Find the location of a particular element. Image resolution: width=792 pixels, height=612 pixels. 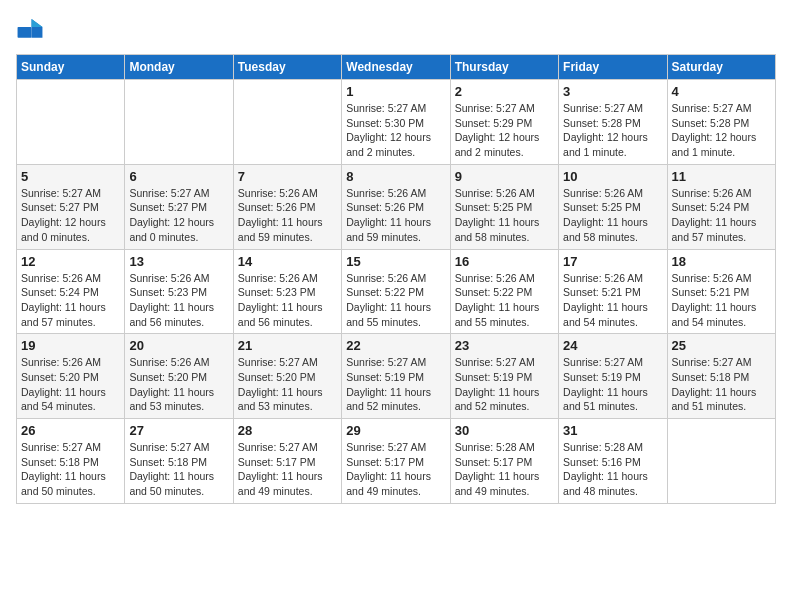

calendar-week-4: 19Sunrise: 5:26 AM Sunset: 5:20 PM Dayli… is located at coordinates (396, 376).